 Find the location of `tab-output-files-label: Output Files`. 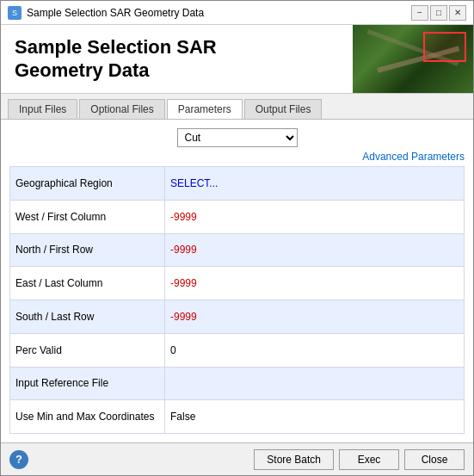

tab-output-files-label: Output Files is located at coordinates (284, 109).